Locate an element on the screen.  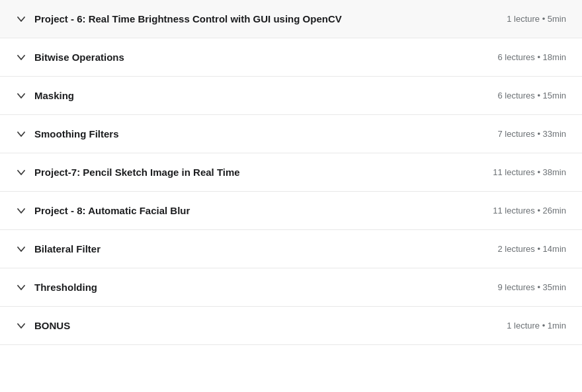
section-title-bitwise-operations: Bitwise Operations is located at coordinates (79, 57).